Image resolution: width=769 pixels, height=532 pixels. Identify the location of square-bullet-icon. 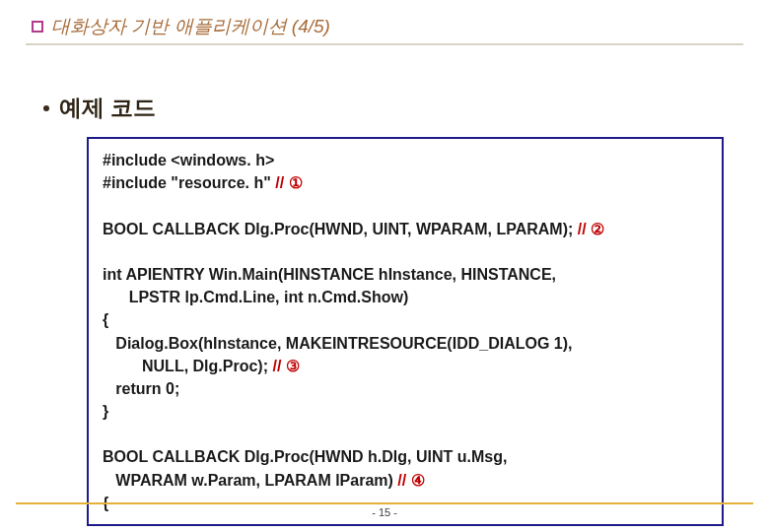
(37, 27).